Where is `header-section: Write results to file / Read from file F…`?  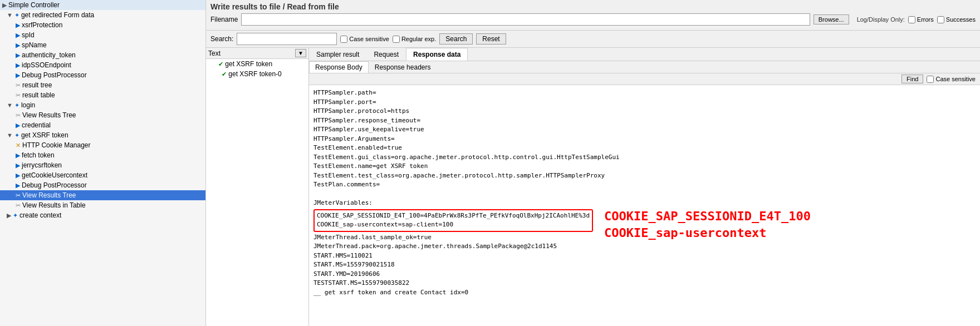 header-section: Write results to file / Read from file F… is located at coordinates (593, 16).